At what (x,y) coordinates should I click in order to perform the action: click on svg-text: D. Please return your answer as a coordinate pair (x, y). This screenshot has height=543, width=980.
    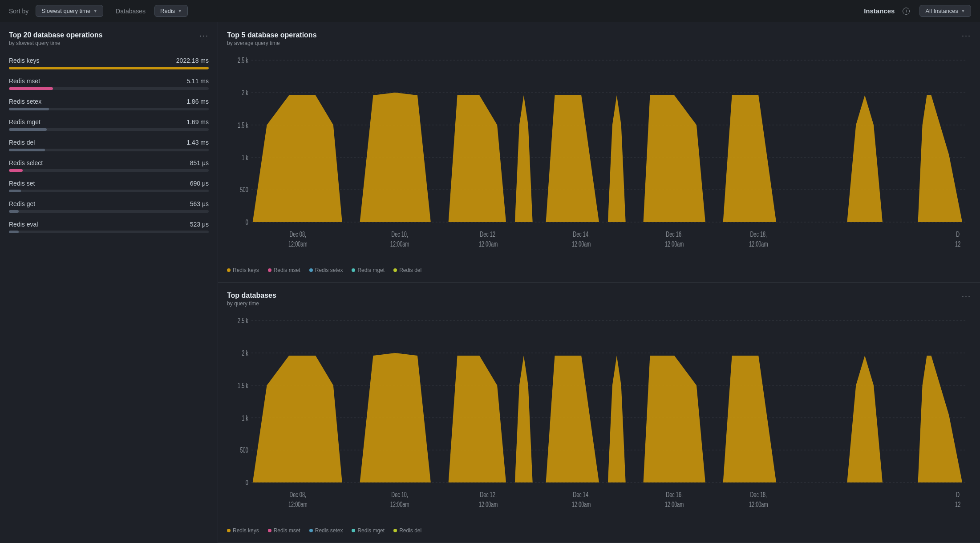
    Looking at the image, I should click on (958, 495).